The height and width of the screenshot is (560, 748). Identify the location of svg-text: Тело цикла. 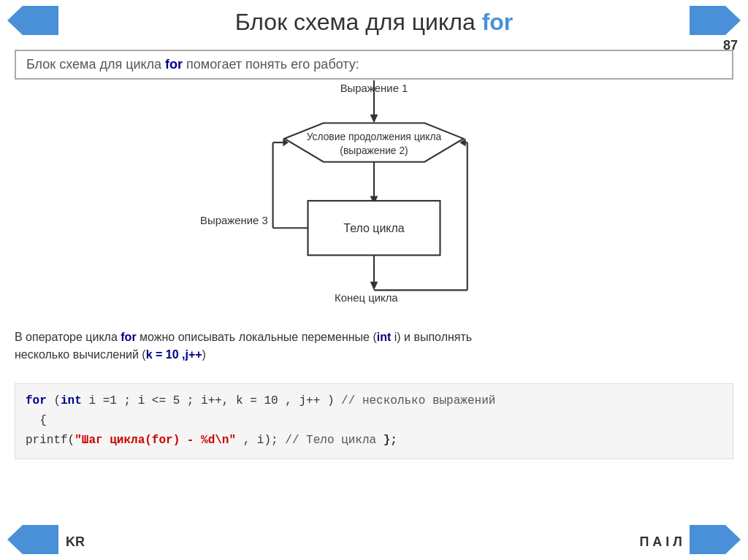
(374, 228).